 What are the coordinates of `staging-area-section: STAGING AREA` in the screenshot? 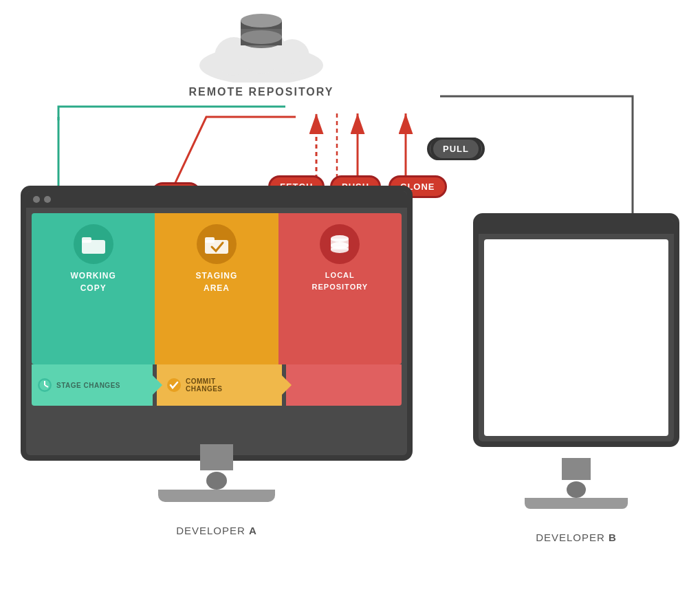 It's located at (216, 289).